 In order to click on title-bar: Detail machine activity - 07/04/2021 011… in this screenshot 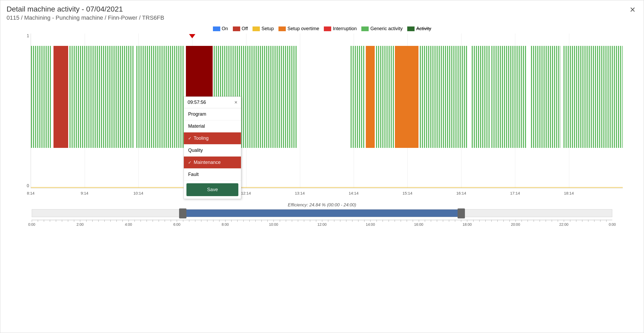, I will do `click(322, 12)`.